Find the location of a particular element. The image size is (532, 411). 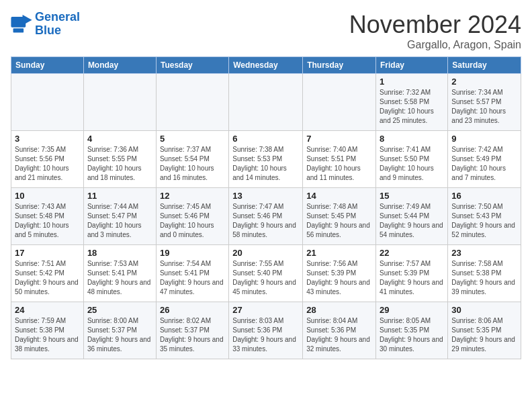

day-info: Sunrise: 7:37 AM Sunset: 5:54 PM Dayligh… is located at coordinates (192, 164).